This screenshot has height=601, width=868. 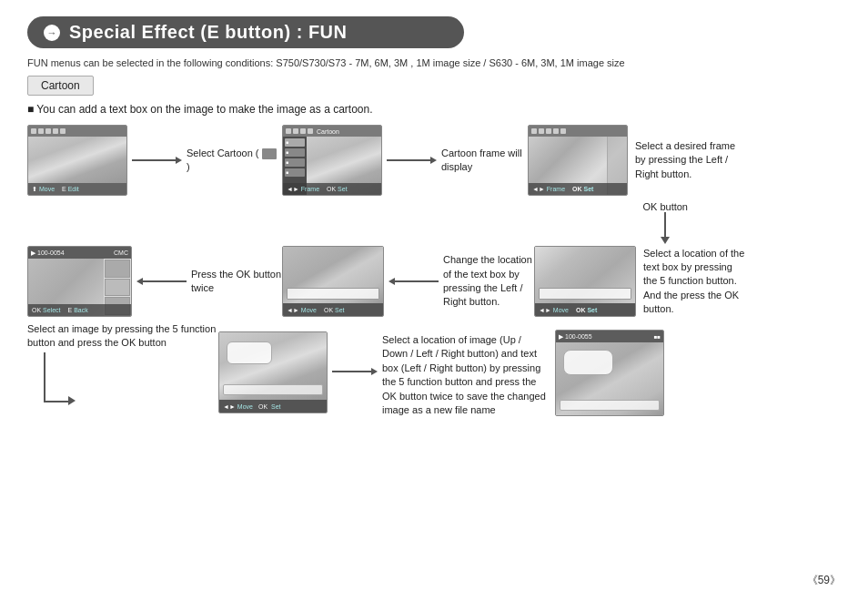 I want to click on arrow1-r2, so click(x=162, y=281).